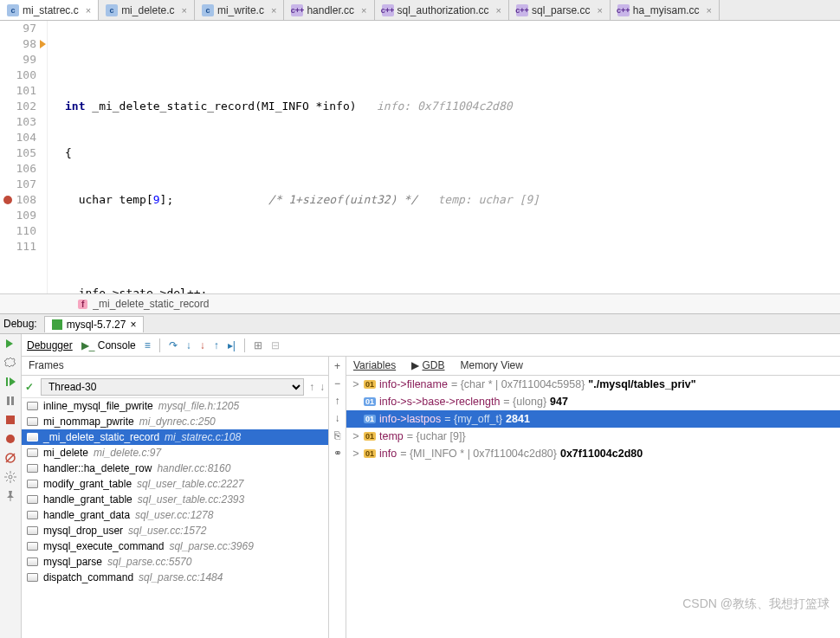  Describe the element at coordinates (593, 402) in the screenshot. I see `variable-row: 01 info->s->base->reclength = {ulong} 94…` at that location.